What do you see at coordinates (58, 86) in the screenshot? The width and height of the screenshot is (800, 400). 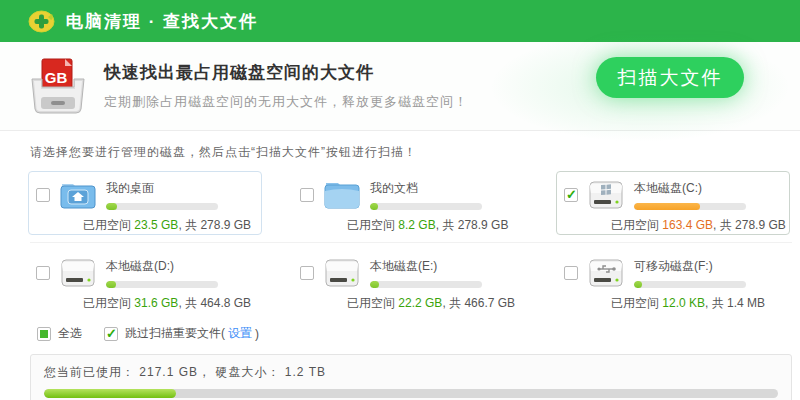 I see `gb-large-file-icon: GB` at bounding box center [58, 86].